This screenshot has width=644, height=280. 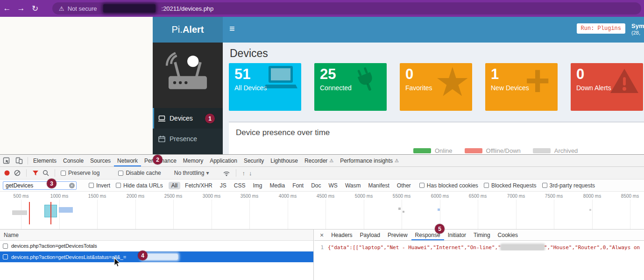 I want to click on preserve-log-checkbox: Preserve log, so click(x=80, y=173).